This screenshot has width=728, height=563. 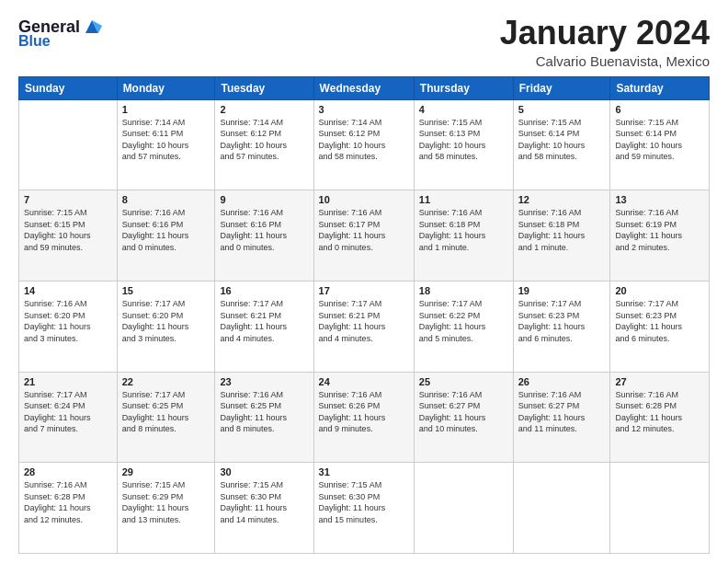 What do you see at coordinates (165, 88) in the screenshot?
I see `header-cell-monday: Monday` at bounding box center [165, 88].